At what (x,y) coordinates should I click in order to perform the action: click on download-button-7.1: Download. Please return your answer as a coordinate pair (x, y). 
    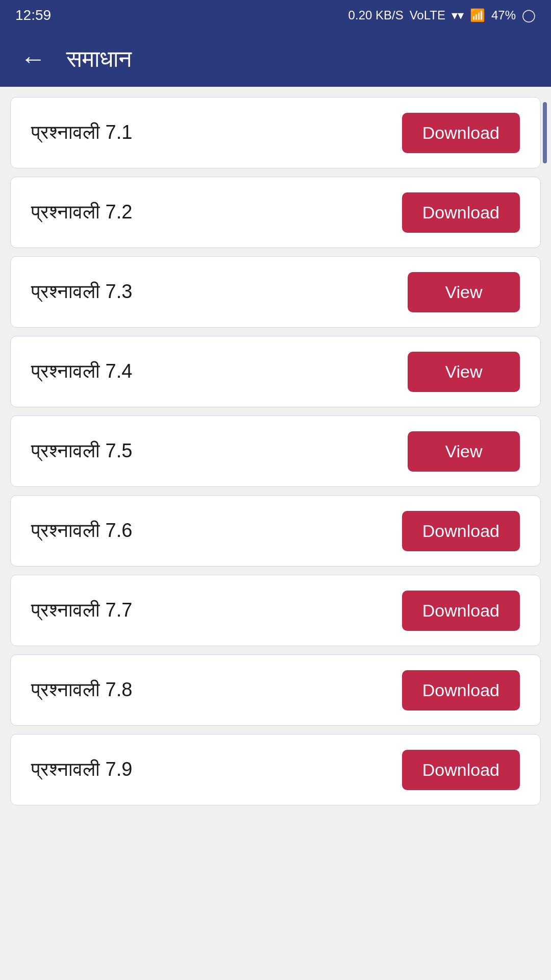
    Looking at the image, I should click on (461, 133).